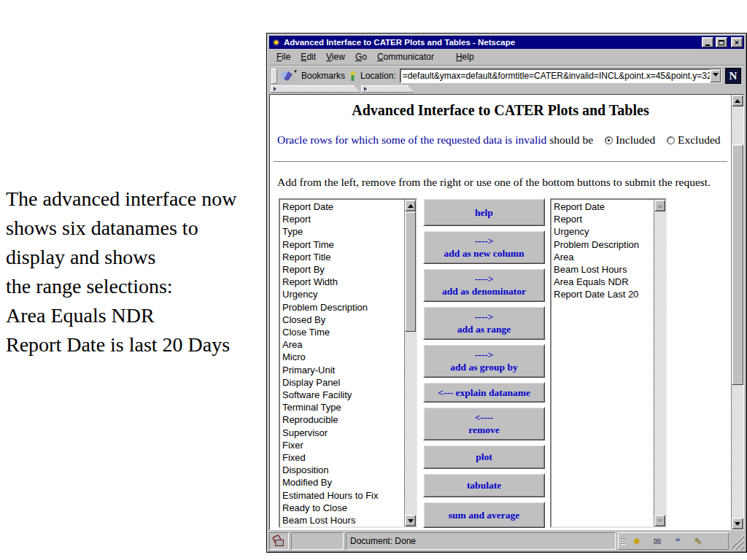 Image resolution: width=747 pixels, height=560 pixels. Describe the element at coordinates (121, 228) in the screenshot. I see `caption-line: shows six datanames to` at that location.